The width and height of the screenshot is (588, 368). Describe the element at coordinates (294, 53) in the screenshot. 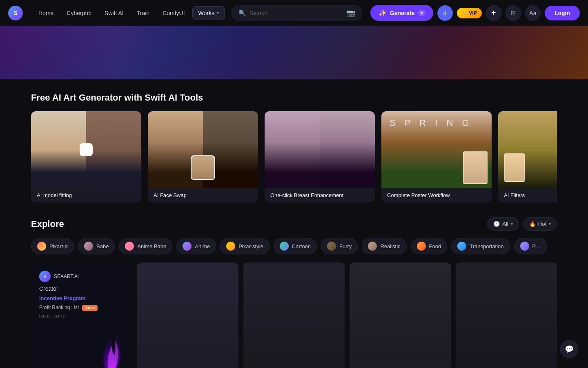

I see `hero-banner` at that location.